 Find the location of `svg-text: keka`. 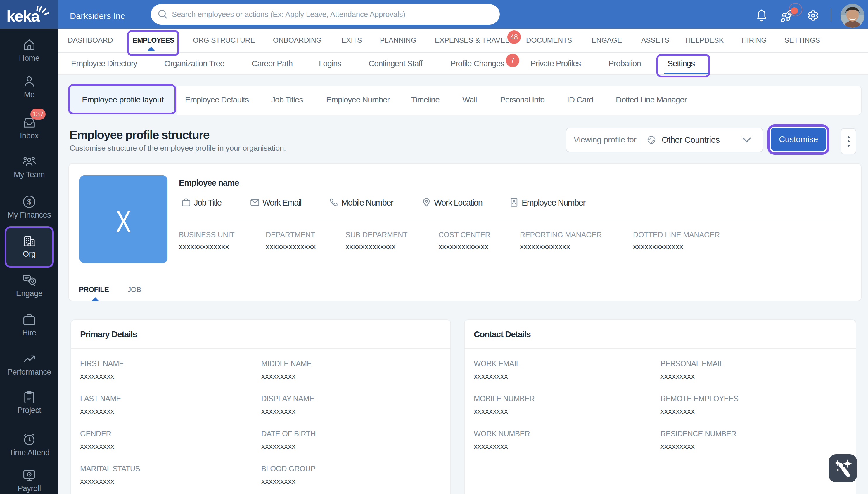

svg-text: keka is located at coordinates (23, 16).